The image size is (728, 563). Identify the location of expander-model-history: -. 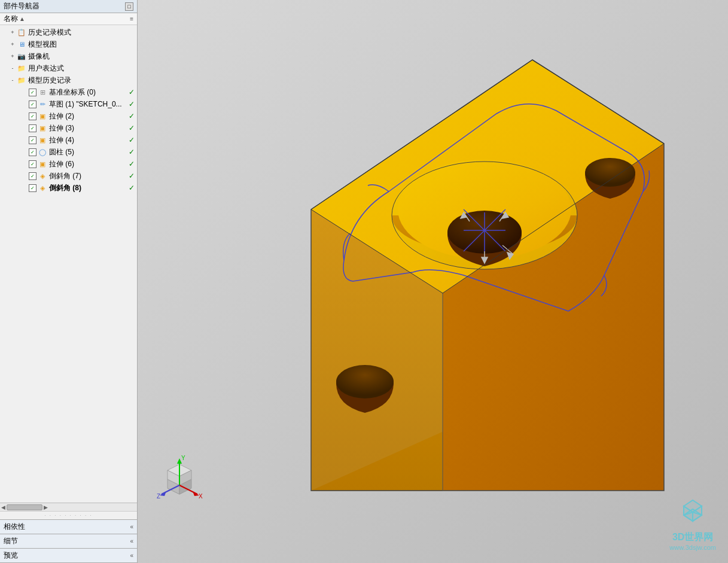
(13, 80).